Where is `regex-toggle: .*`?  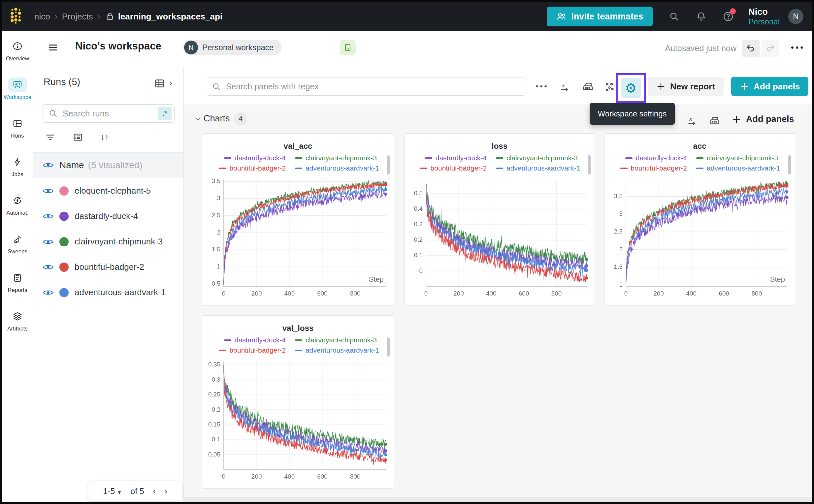 regex-toggle: .* is located at coordinates (165, 113).